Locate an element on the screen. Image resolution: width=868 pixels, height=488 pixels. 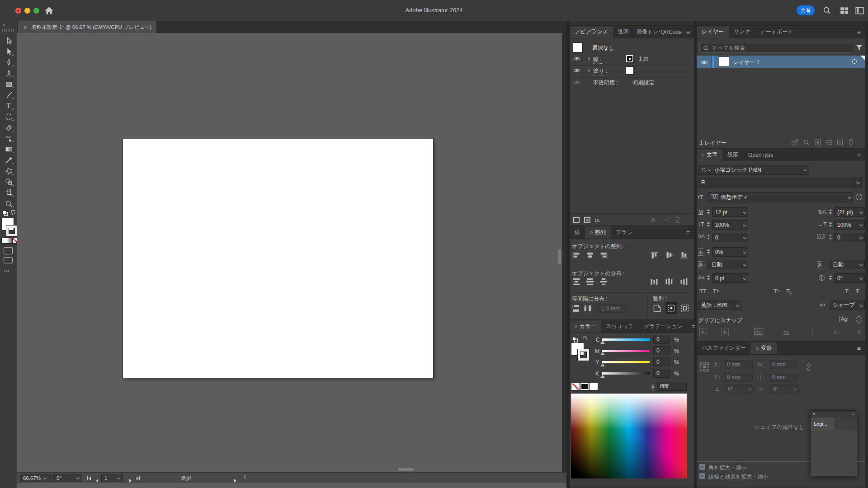
stroke-label: 線 : is located at coordinates (598, 60).